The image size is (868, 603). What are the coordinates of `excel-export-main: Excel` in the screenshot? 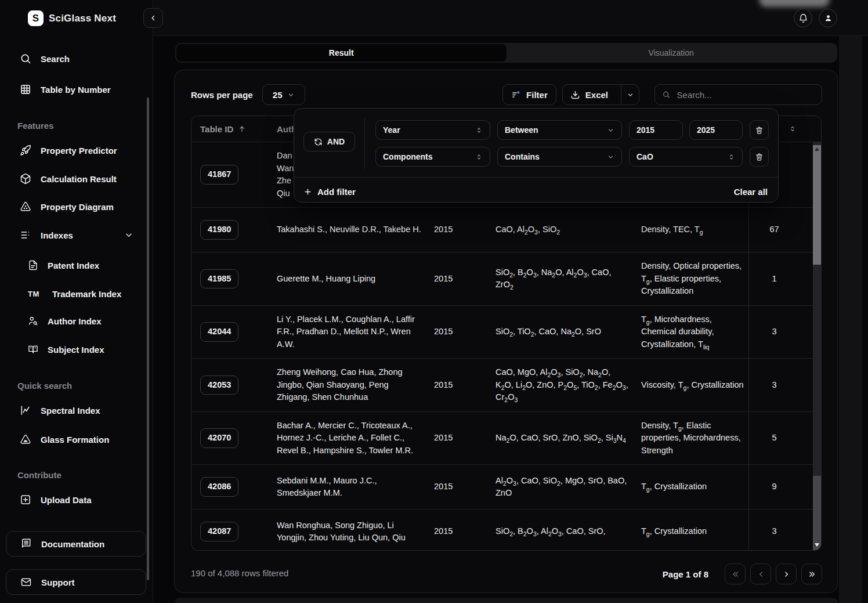 It's located at (589, 95).